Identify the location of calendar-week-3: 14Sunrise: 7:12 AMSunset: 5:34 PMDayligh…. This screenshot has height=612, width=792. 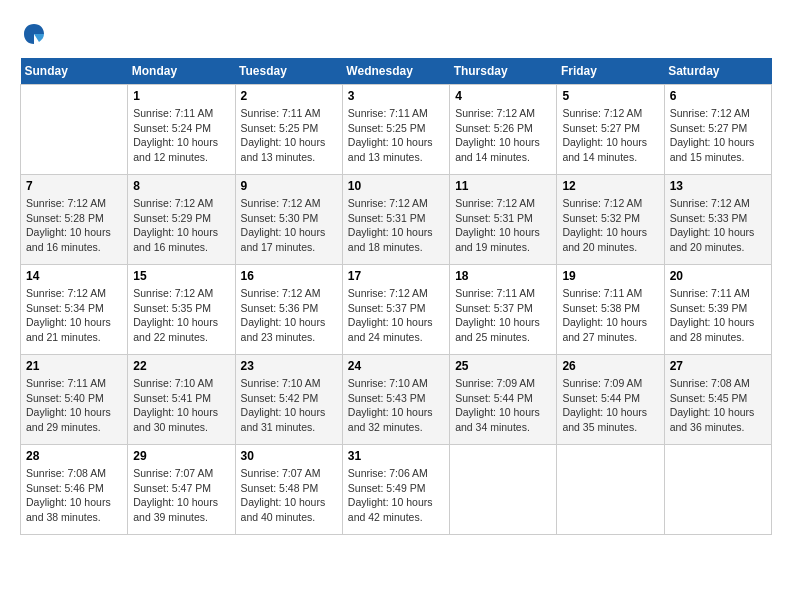
(396, 310).